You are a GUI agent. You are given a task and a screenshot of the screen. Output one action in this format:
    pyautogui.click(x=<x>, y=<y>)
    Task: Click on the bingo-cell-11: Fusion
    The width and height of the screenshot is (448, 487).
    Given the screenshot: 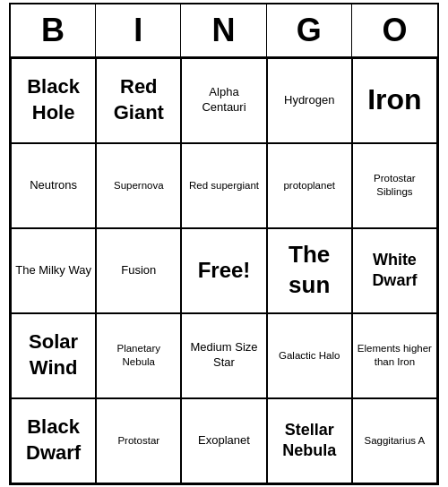 What is the action you would take?
    pyautogui.click(x=138, y=270)
    